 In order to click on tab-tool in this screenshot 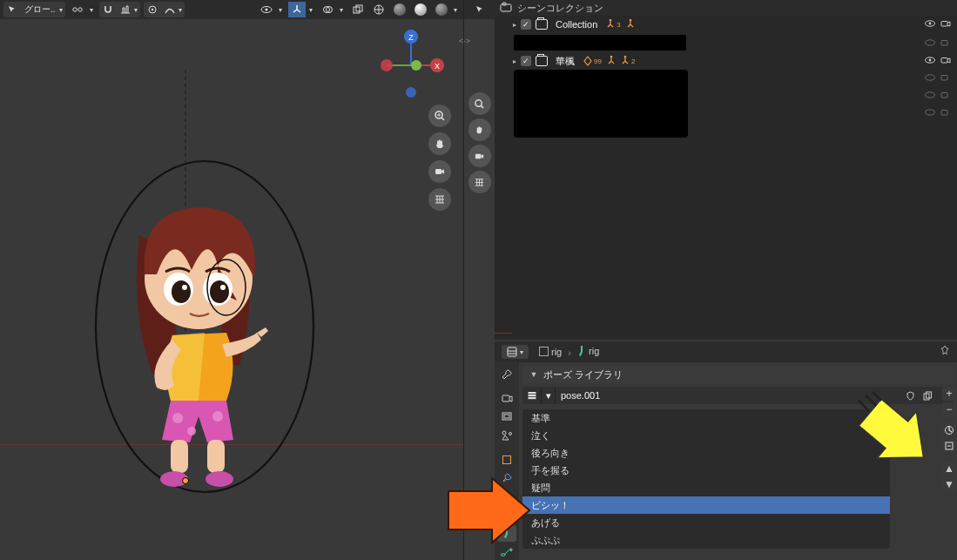, I will do `click(507, 374)`.